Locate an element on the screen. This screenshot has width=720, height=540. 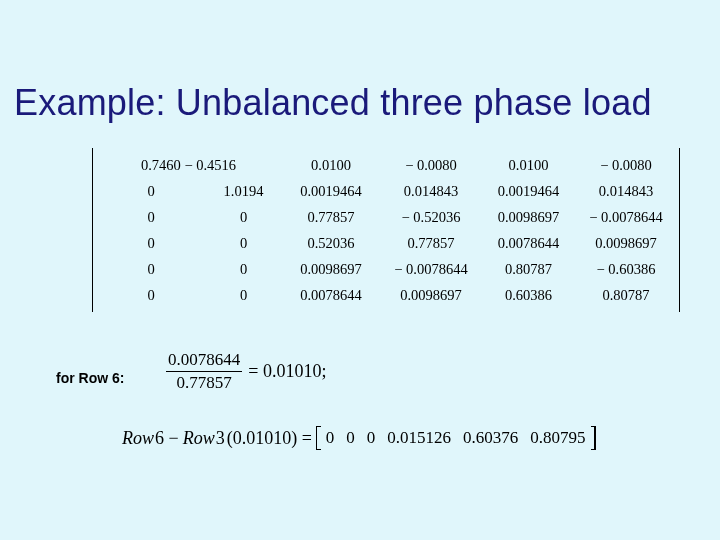
vector-cell: 0.80795 is located at coordinates (558, 438).